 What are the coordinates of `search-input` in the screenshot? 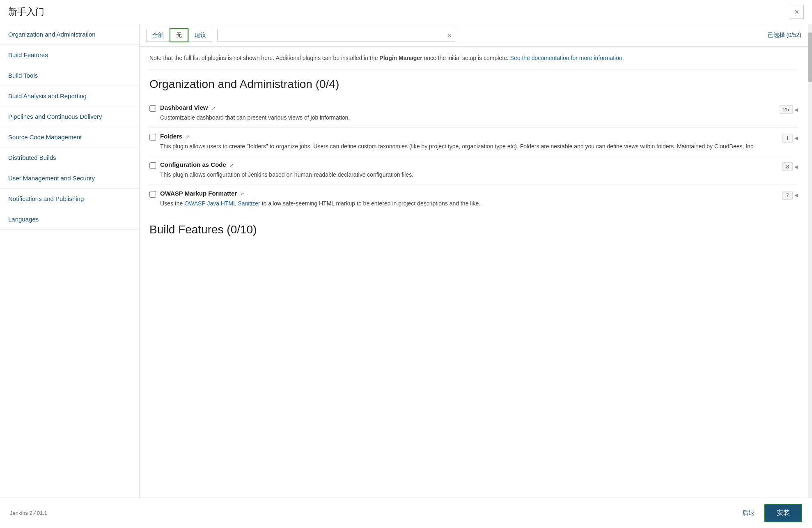 It's located at (336, 35).